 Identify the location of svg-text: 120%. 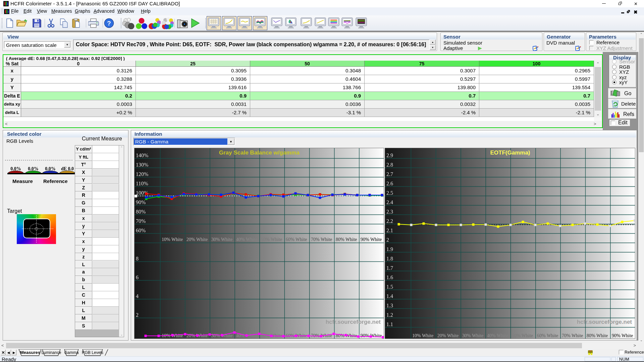
(142, 174).